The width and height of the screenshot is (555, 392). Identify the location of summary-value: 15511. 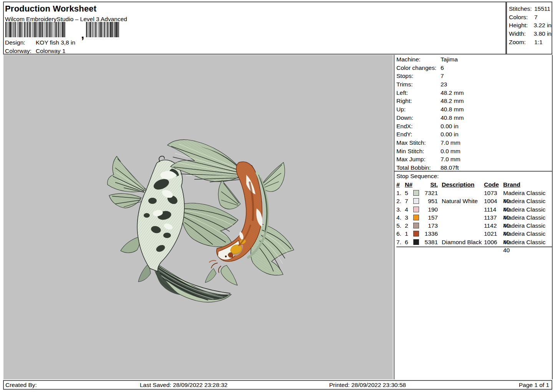
(542, 9).